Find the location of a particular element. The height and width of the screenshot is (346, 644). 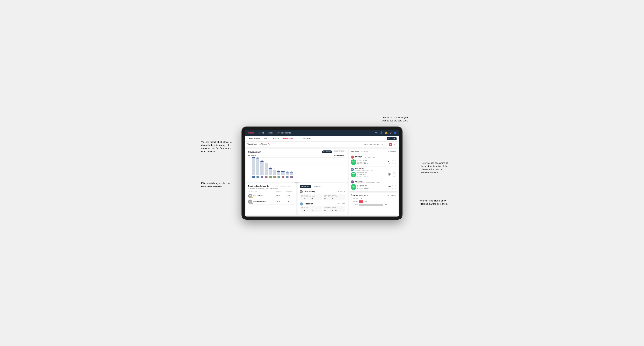

annotation-timescale: Choose the timescale youwish to see the … is located at coordinates (394, 119).